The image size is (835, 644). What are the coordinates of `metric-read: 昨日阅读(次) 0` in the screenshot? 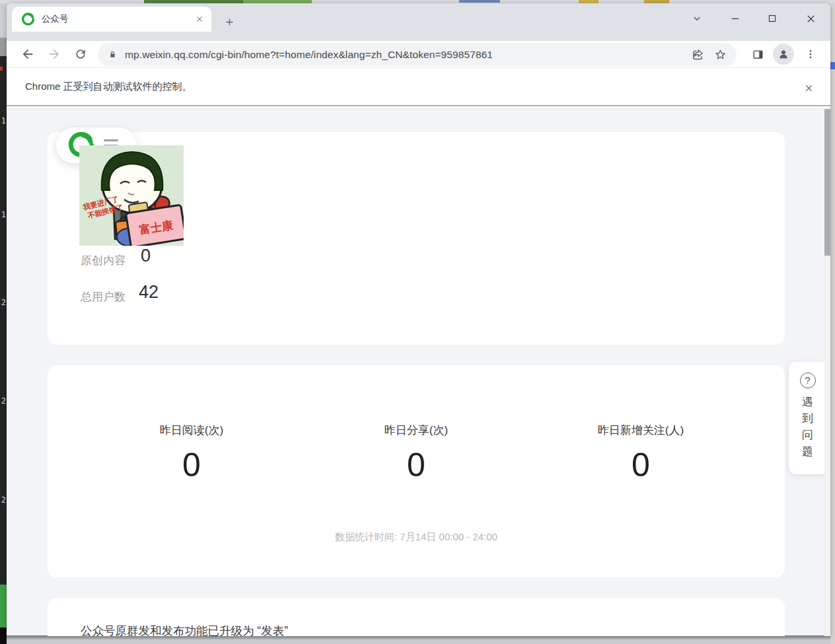 It's located at (192, 452).